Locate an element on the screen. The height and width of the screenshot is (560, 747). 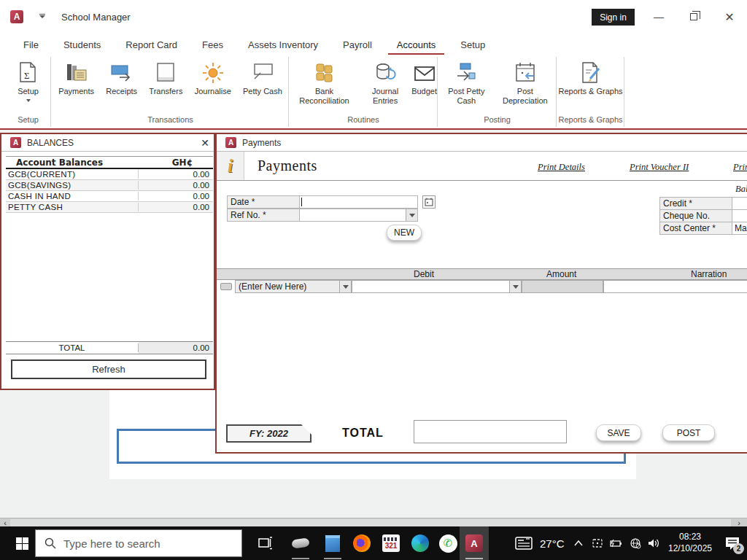
quick-access-customize-icon is located at coordinates (42, 17).